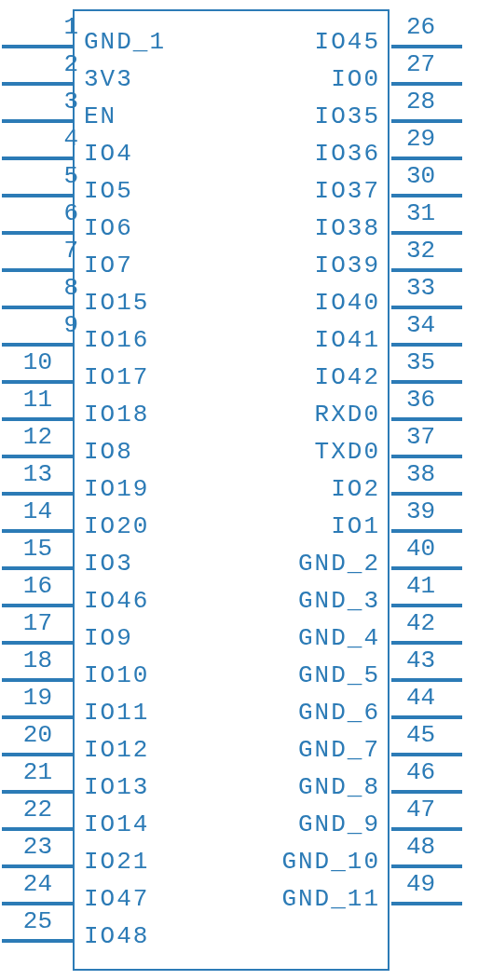  I want to click on pin-label: IO38, so click(348, 228).